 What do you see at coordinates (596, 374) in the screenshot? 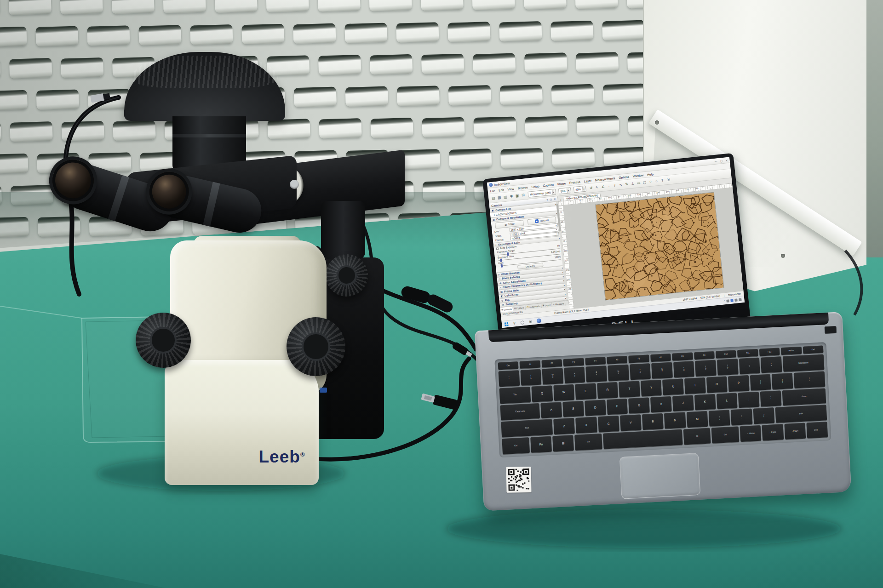
I see `key-$-4: $ 4` at bounding box center [596, 374].